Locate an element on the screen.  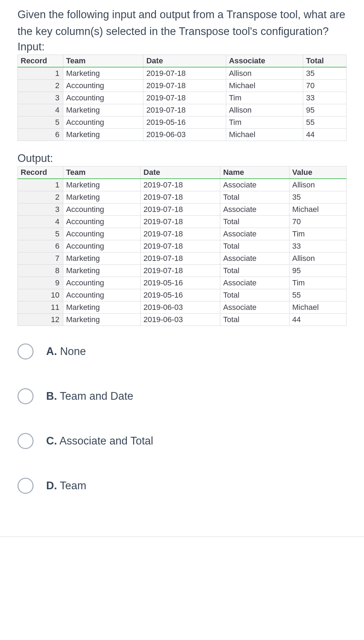
cell-value: 35 is located at coordinates (317, 197).